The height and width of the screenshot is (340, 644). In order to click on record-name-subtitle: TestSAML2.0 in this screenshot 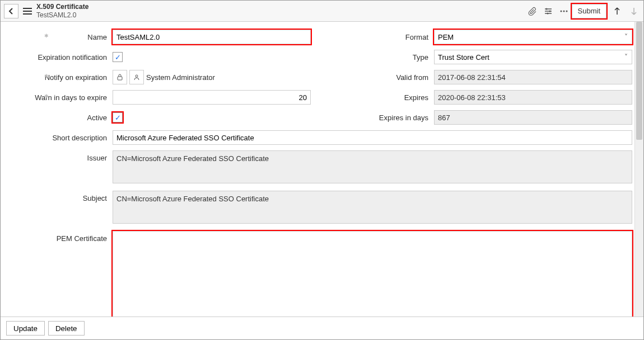, I will do `click(63, 15)`.